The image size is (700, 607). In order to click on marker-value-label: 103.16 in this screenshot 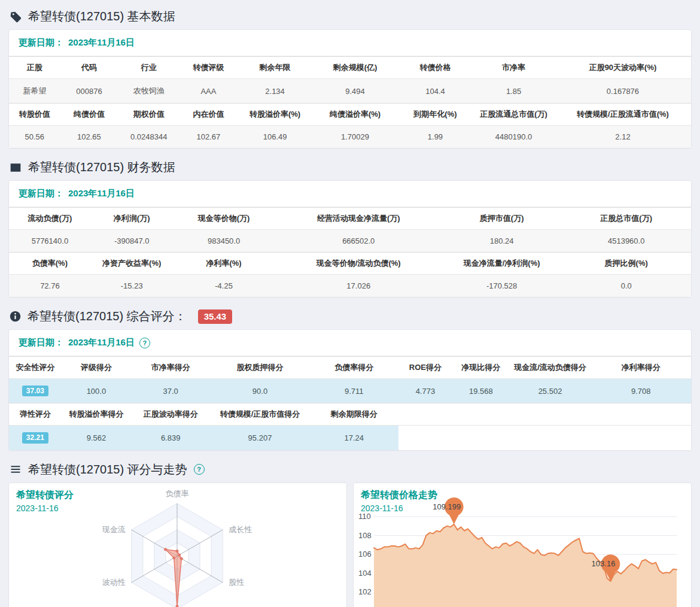, I will do `click(604, 564)`.